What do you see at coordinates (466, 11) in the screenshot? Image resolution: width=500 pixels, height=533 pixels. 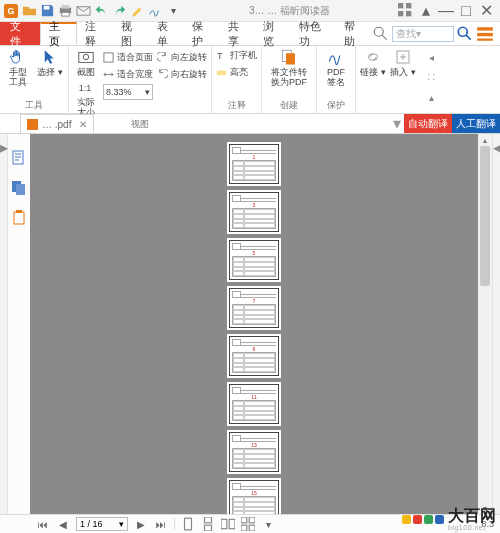 I see `wc-maximize-icon: □` at bounding box center [466, 11].